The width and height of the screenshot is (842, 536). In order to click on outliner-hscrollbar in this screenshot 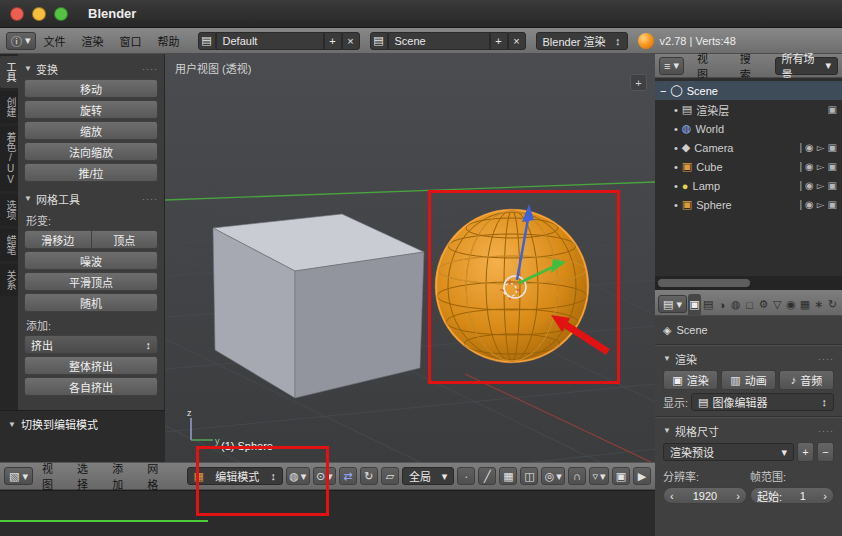, I will do `click(748, 283)`.